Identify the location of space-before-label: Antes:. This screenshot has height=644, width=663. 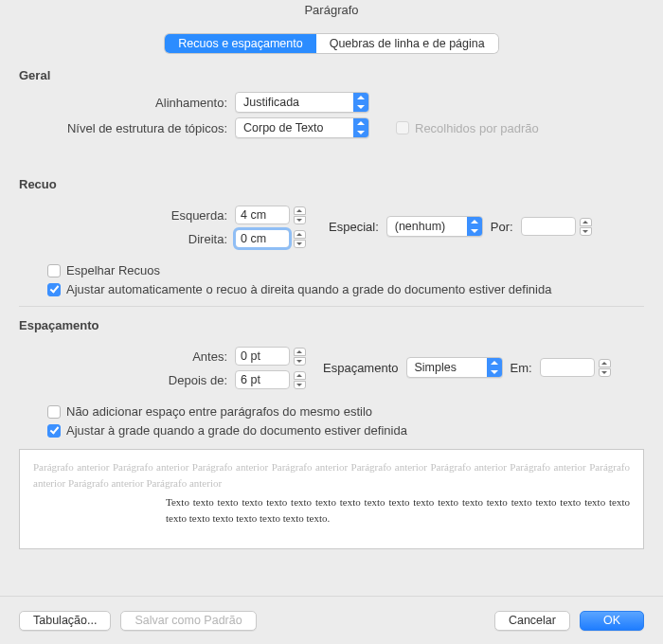
(127, 356).